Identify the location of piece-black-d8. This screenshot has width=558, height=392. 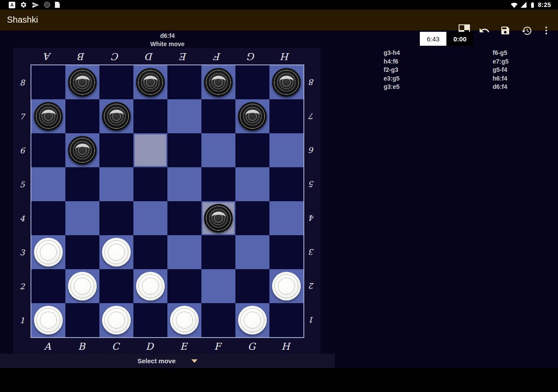
(150, 82).